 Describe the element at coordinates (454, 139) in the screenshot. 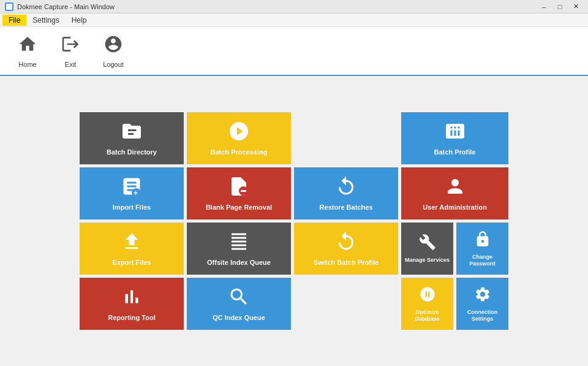

I see `tile-batch-profile: Batch Profile` at that location.